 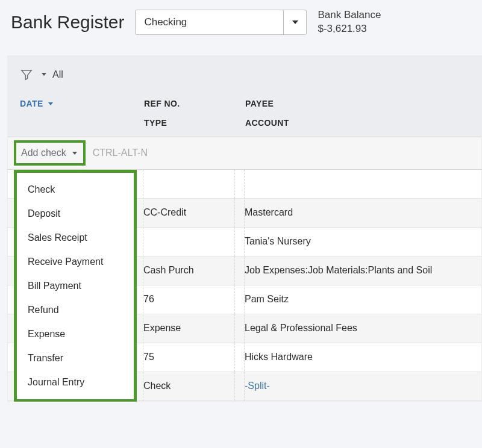 What do you see at coordinates (349, 29) in the screenshot?
I see `balance-value: $-3,621.93` at bounding box center [349, 29].